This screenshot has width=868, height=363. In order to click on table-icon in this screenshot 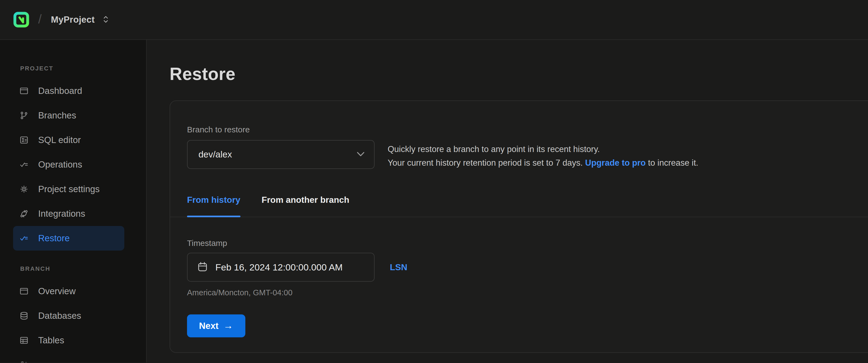, I will do `click(24, 340)`.